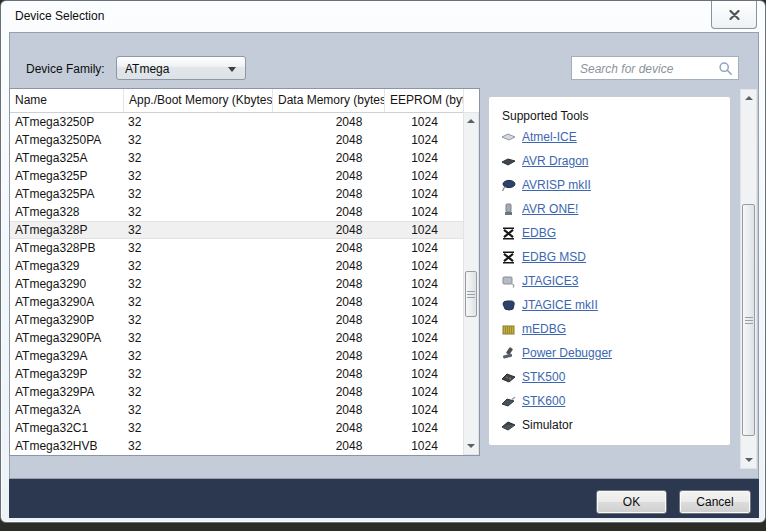  Describe the element at coordinates (567, 353) in the screenshot. I see `tool-link: Power Debugger` at that location.